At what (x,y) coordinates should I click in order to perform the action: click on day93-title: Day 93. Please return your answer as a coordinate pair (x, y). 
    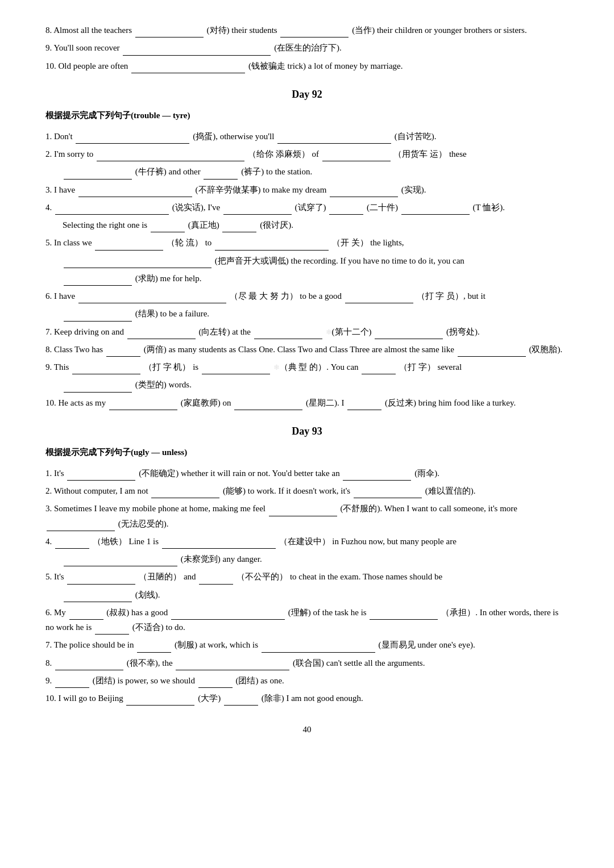
    Looking at the image, I should click on (307, 432).